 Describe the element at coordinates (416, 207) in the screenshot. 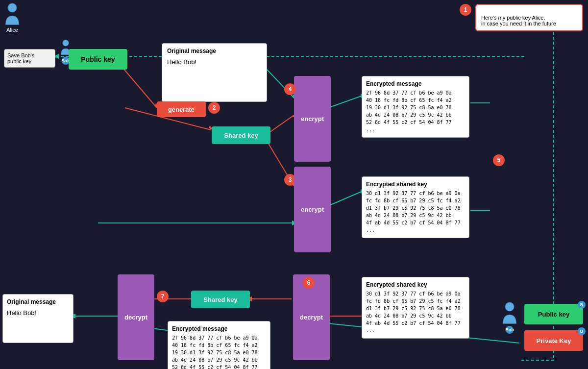

I see `encrypted-shared-key-top: Encrypted shared key 30 d1 3f 92 37 77 c…` at that location.